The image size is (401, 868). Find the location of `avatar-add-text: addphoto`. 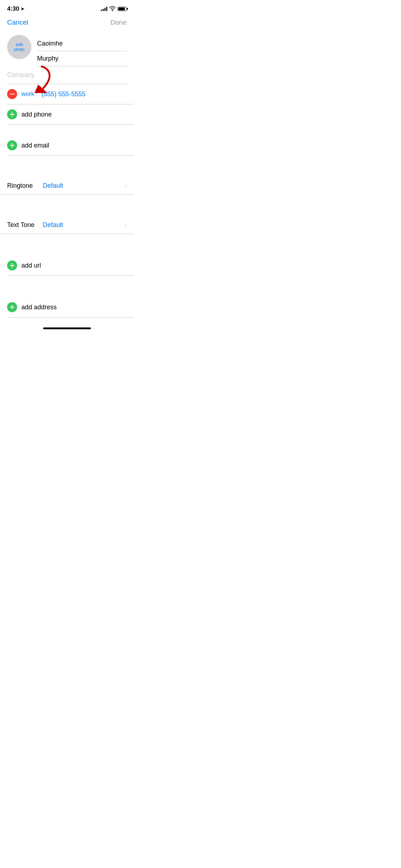

avatar-add-text: addphoto is located at coordinates (19, 47).